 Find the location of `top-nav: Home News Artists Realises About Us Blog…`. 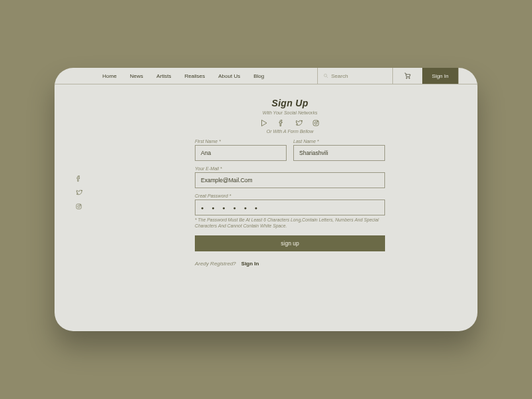

top-nav: Home News Artists Realises About Us Blog… is located at coordinates (266, 76).